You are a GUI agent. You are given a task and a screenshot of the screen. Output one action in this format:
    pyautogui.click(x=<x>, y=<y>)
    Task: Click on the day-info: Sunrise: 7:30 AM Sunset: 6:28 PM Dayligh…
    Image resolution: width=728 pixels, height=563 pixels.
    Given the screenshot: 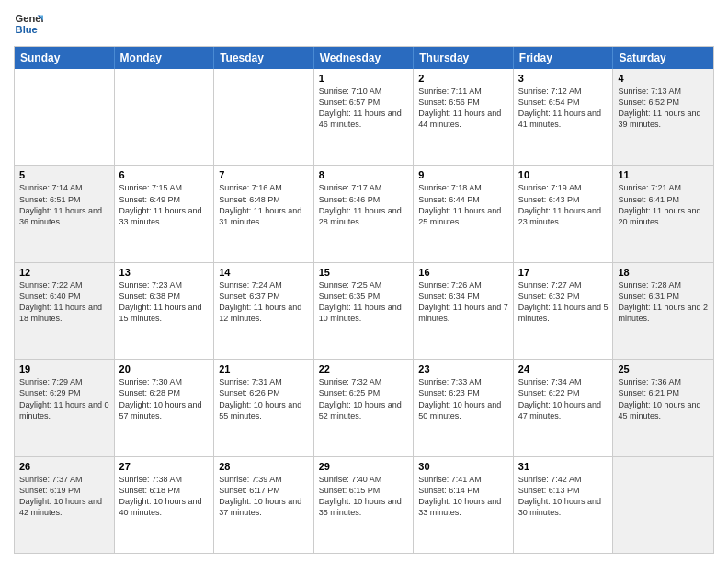 What is the action you would take?
    pyautogui.click(x=165, y=399)
    